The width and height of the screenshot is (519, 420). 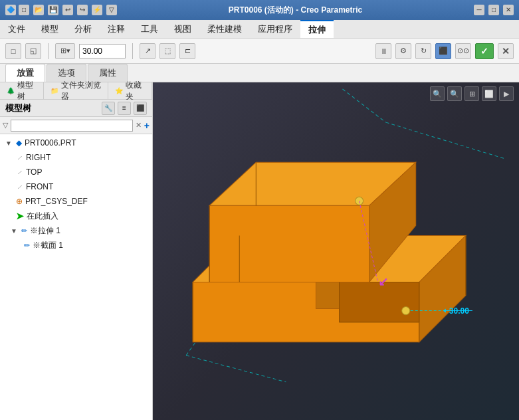 I want to click on toolbar: □ ◱ ⊞▾ ↗ ⬚ ⊏ ⏸ ⚙ ↻ ⬛ ⊙⊙ ✓ ✕, so click(x=259, y=51).